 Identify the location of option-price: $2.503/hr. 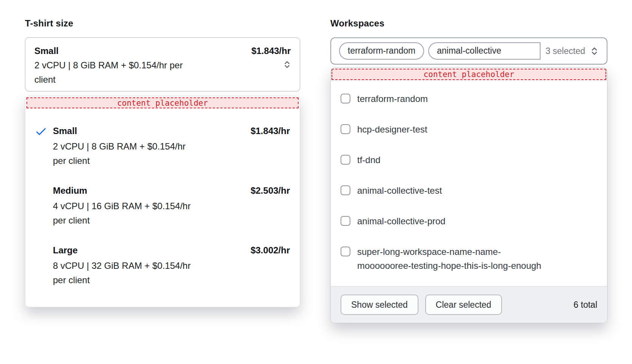
(270, 191).